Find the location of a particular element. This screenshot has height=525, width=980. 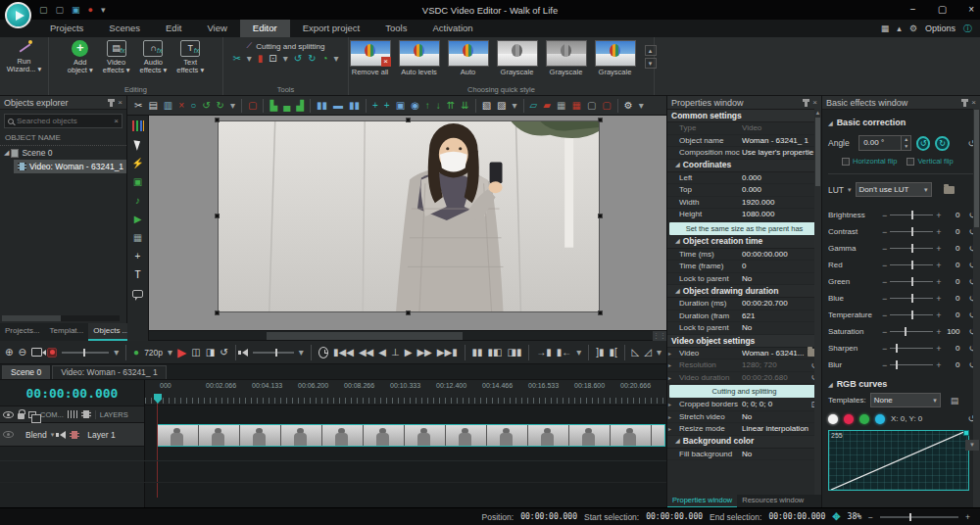

distribute-h-icon: ▮▮ is located at coordinates (321, 106).